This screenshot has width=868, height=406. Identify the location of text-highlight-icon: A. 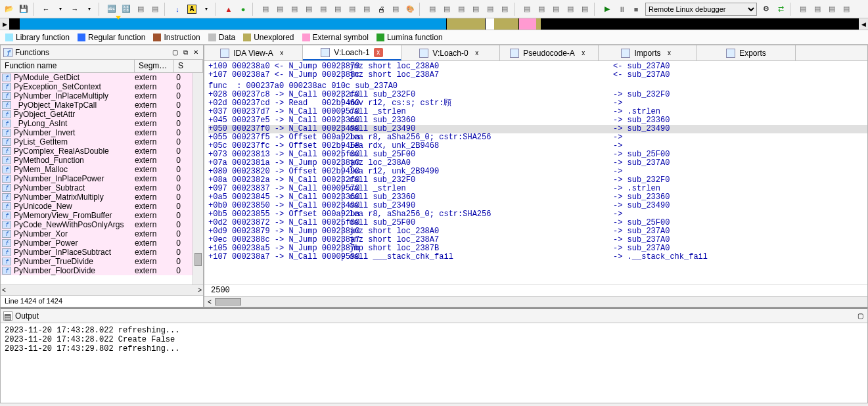
(192, 9).